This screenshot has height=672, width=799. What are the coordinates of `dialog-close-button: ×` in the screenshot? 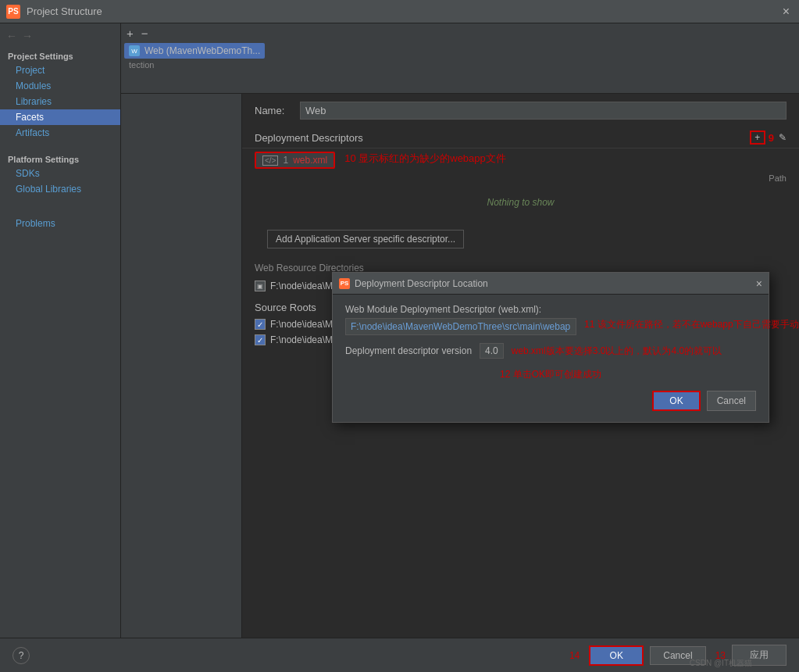 It's located at (759, 284).